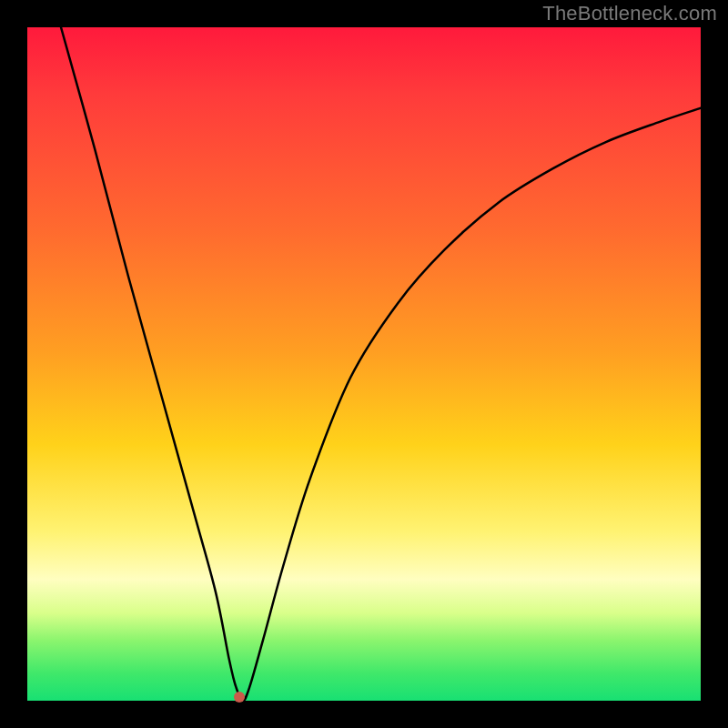 The image size is (728, 728). Describe the element at coordinates (630, 14) in the screenshot. I see `watermark-text: TheBottleneck.com` at that location.